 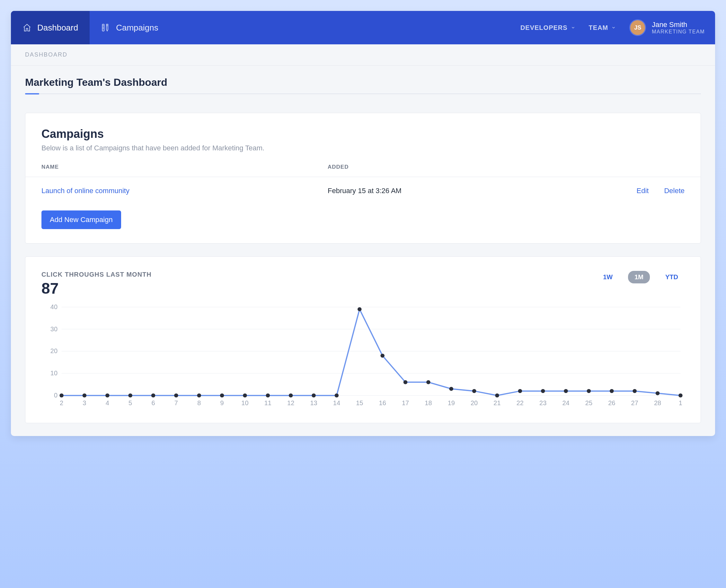 I want to click on campaigns-title: Campaigns, so click(x=363, y=134).